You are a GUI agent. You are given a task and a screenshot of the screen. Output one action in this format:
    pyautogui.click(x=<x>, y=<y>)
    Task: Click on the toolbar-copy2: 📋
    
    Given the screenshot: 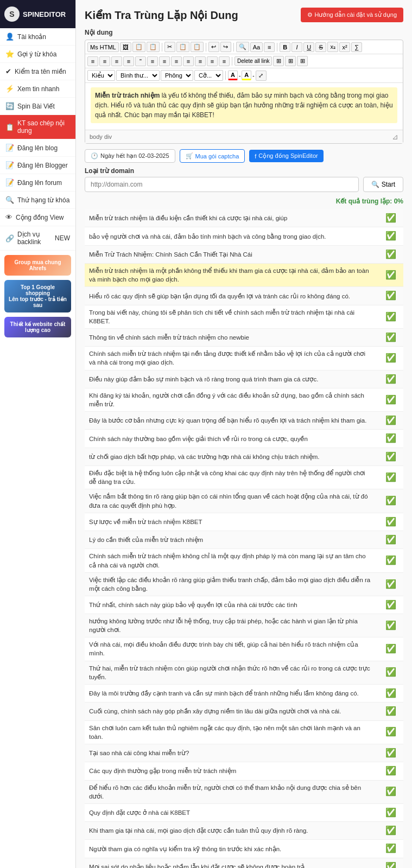 What is the action you would take?
    pyautogui.click(x=153, y=47)
    